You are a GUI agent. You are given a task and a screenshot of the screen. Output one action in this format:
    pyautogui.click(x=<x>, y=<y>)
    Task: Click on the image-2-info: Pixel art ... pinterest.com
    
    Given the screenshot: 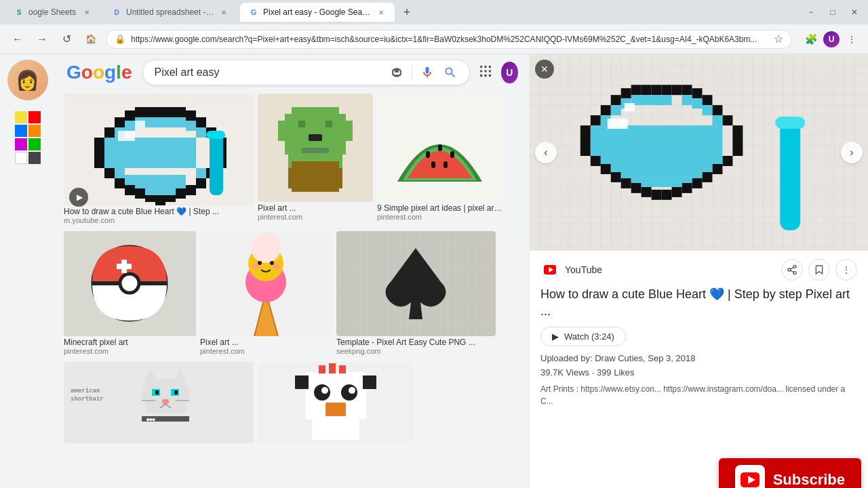 What is the action you would take?
    pyautogui.click(x=315, y=212)
    